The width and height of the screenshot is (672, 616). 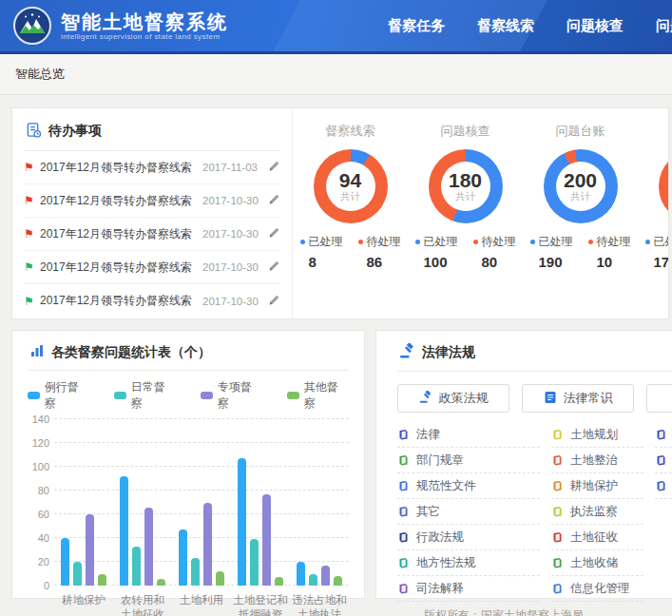 I want to click on main-nav: 督察任务督察线索问题核查问题台账, so click(x=530, y=26).